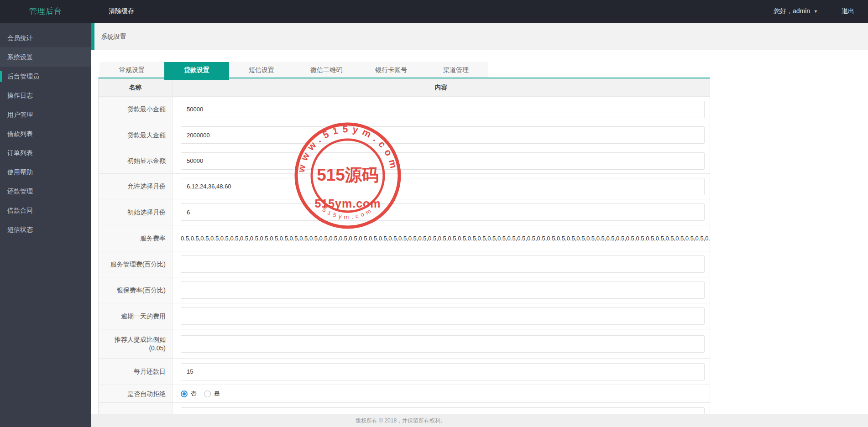  What do you see at coordinates (404, 290) in the screenshot?
I see `table-row: 银保费率(百分比)` at bounding box center [404, 290].